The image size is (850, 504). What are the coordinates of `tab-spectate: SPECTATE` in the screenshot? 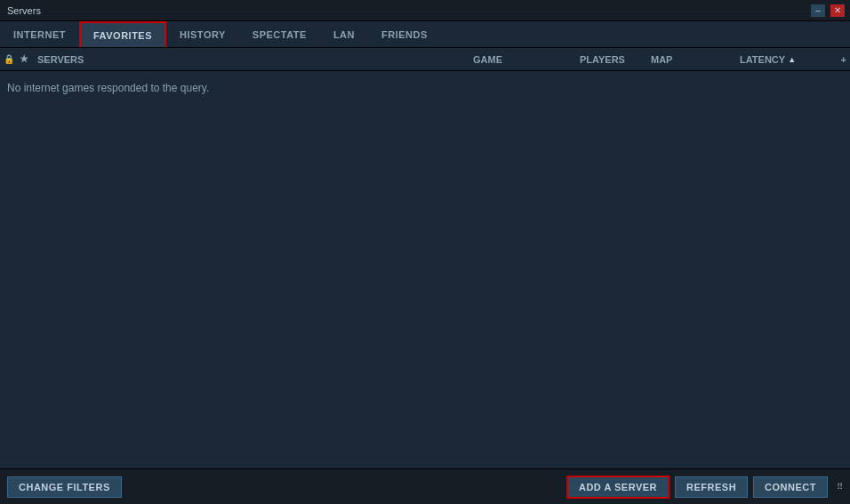 It's located at (279, 34).